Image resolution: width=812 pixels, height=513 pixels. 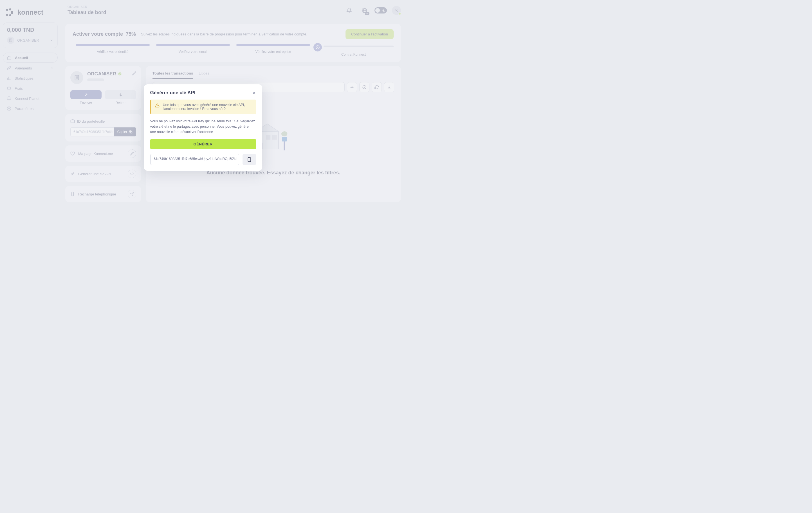 What do you see at coordinates (203, 107) in the screenshot?
I see `warning-alert: Une fois que vous avez généré une nouvel…` at bounding box center [203, 107].